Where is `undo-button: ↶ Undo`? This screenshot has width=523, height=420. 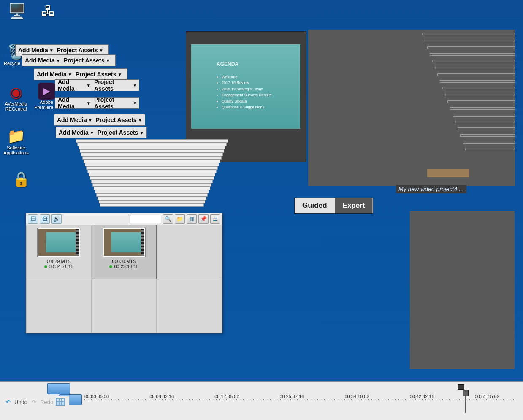 undo-button: ↶ Undo is located at coordinates (16, 402).